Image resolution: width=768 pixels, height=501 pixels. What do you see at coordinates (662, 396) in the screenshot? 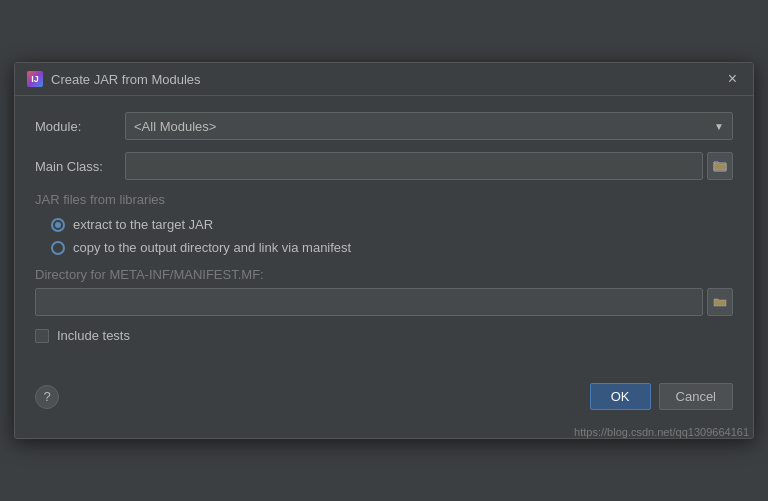
I see `footer-right: OK Cancel` at bounding box center [662, 396].